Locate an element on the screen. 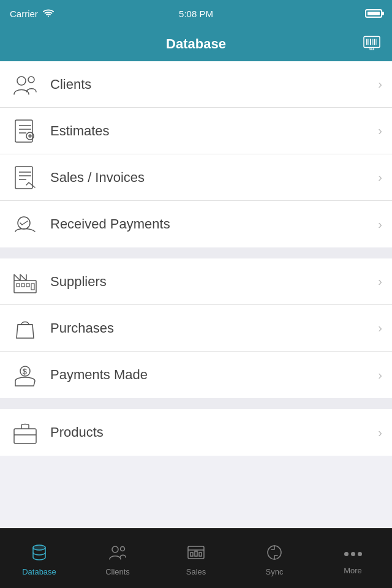 This screenshot has width=392, height=588. wifi-icon is located at coordinates (48, 13).